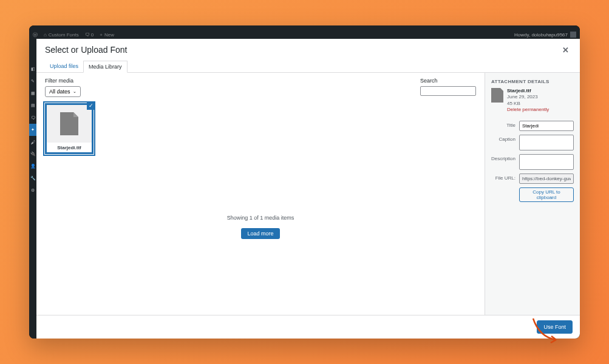  What do you see at coordinates (541, 35) in the screenshot?
I see `howdy-text: Howdy, dolobuhapu9567` at bounding box center [541, 35].